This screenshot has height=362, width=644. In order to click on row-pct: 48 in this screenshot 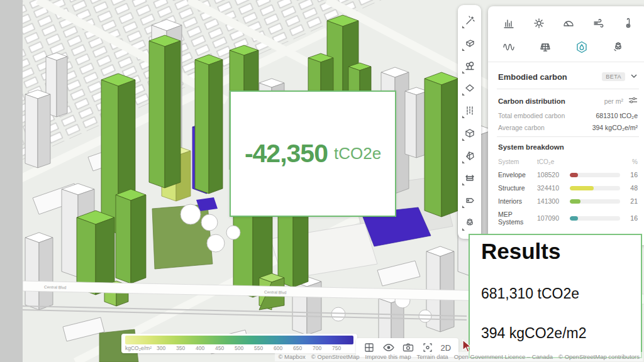, I will do `click(634, 188)`.